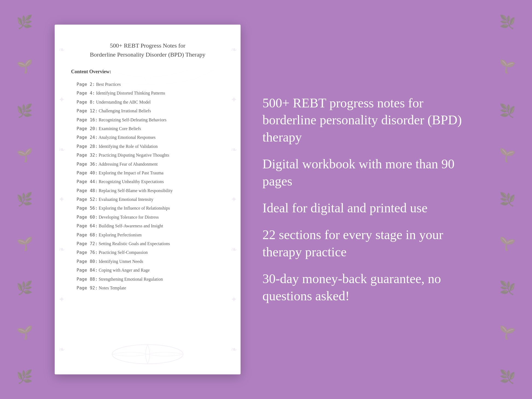 This screenshot has height=399, width=532. What do you see at coordinates (148, 55) in the screenshot?
I see `document-title-line2: Borderline Personality Disorder (BPD) Th…` at bounding box center [148, 55].